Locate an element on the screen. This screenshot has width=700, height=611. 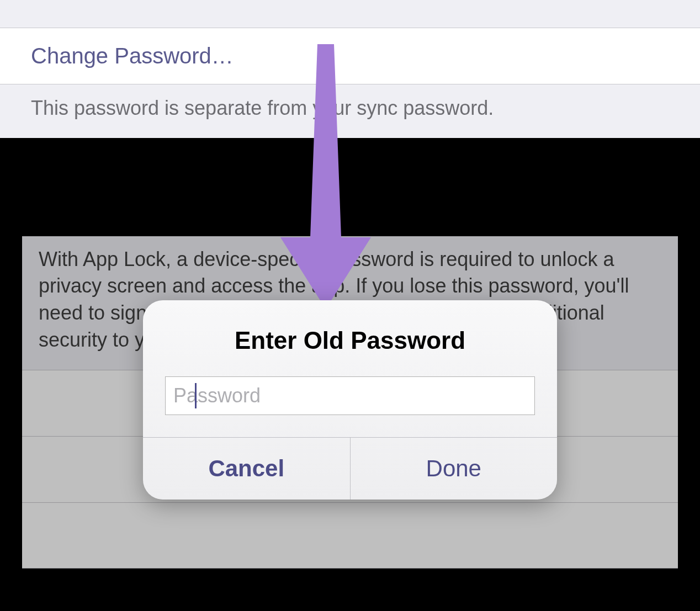
dialog-buttons: Cancel Done is located at coordinates (350, 468).